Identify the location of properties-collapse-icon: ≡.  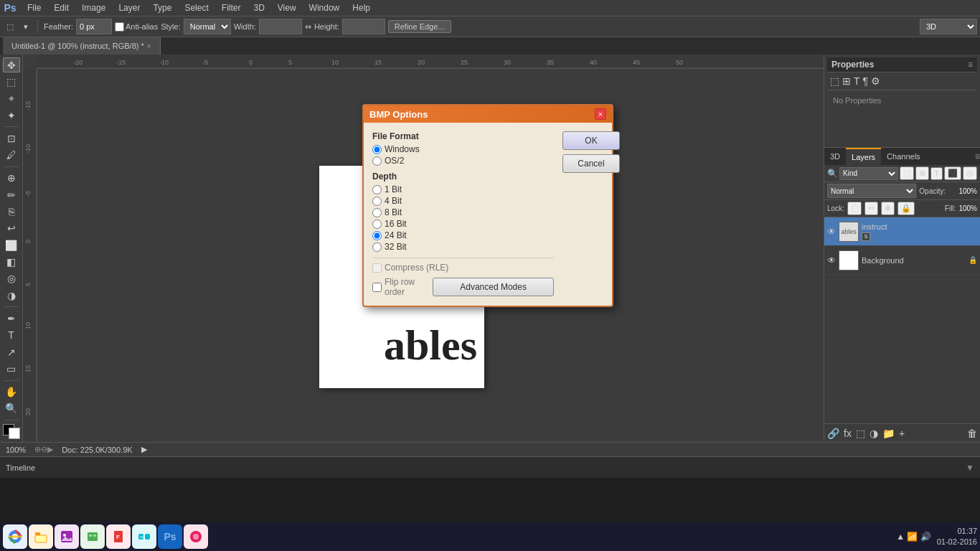
(970, 65).